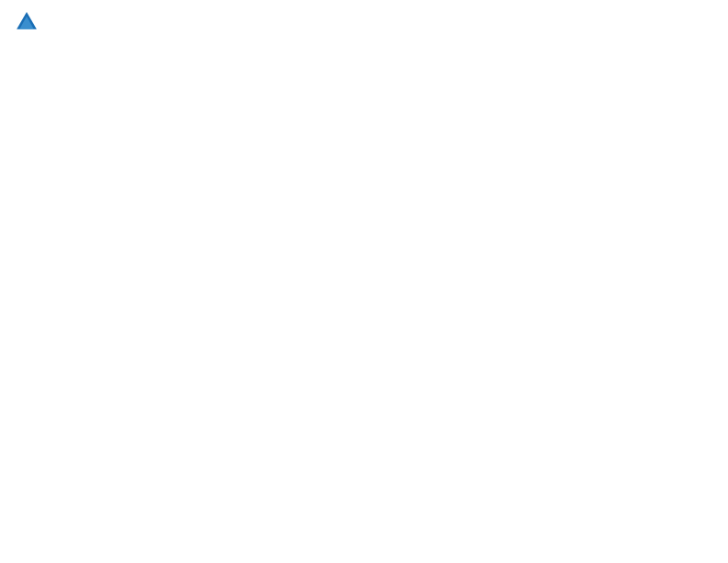  What do you see at coordinates (27, 22) in the screenshot?
I see `logo-icon` at bounding box center [27, 22].